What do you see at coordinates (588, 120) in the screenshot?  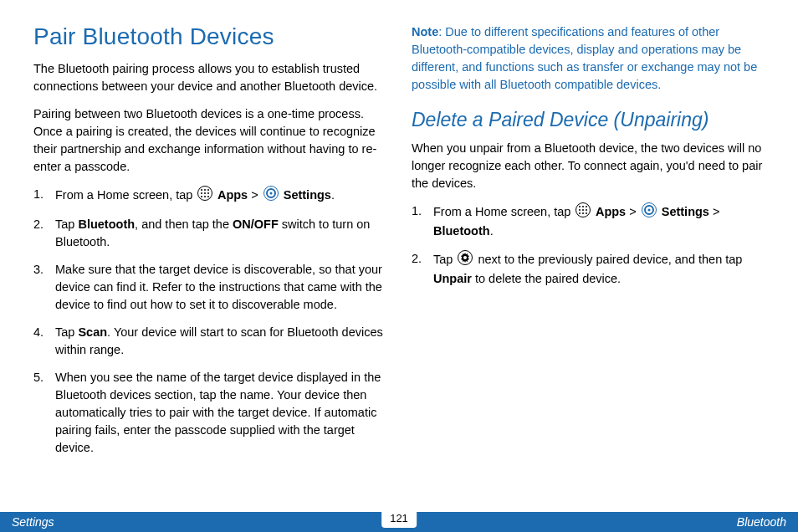 I see `heading-unpair: Delete a Paired Device (Unpairing)` at bounding box center [588, 120].